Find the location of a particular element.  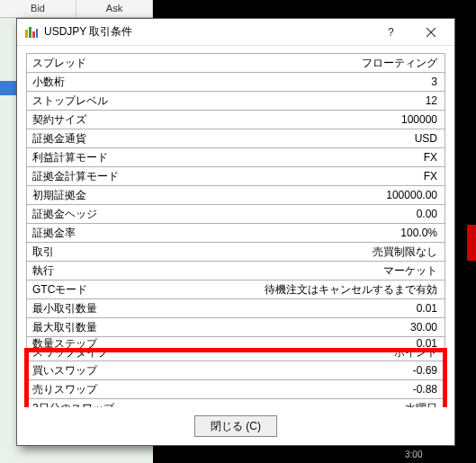

table-row: 利益計算モードFX is located at coordinates (236, 158).